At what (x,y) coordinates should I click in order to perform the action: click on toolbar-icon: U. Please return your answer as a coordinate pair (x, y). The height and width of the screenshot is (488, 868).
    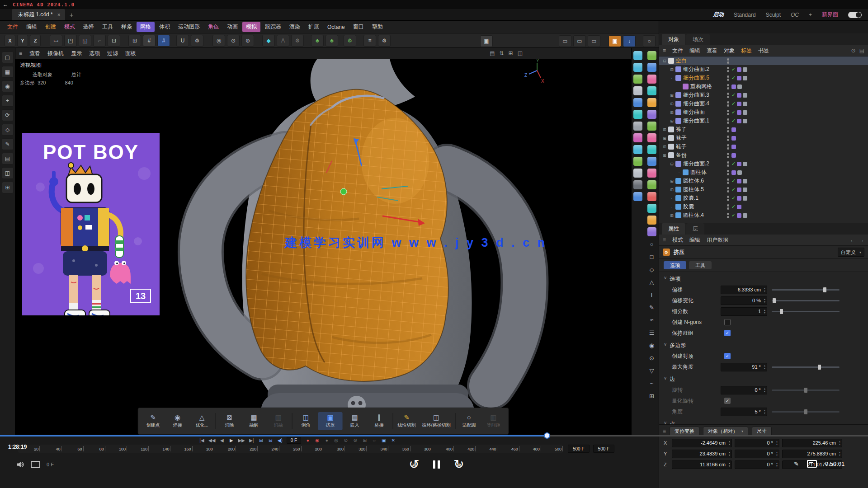
    Looking at the image, I should click on (183, 41).